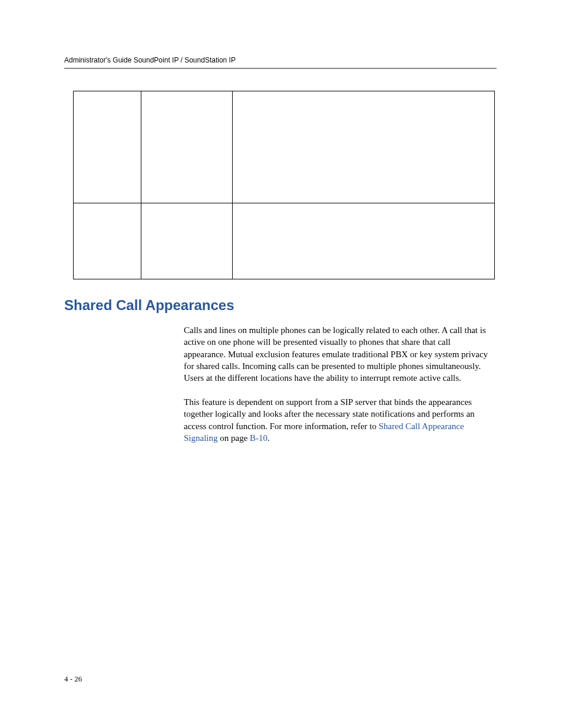 The width and height of the screenshot is (562, 728). I want to click on body-paragraph-1: Calls and lines on multiple phones can b…, so click(338, 354).